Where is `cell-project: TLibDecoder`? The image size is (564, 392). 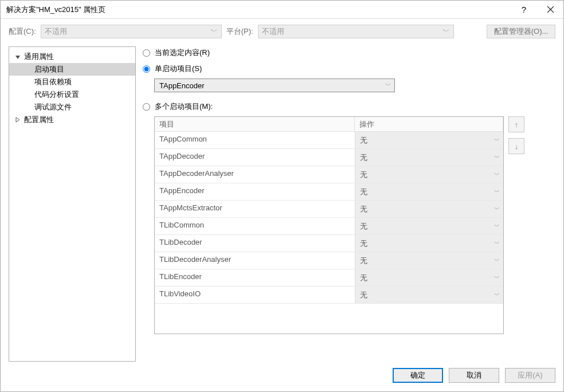 cell-project: TLibDecoder is located at coordinates (254, 243).